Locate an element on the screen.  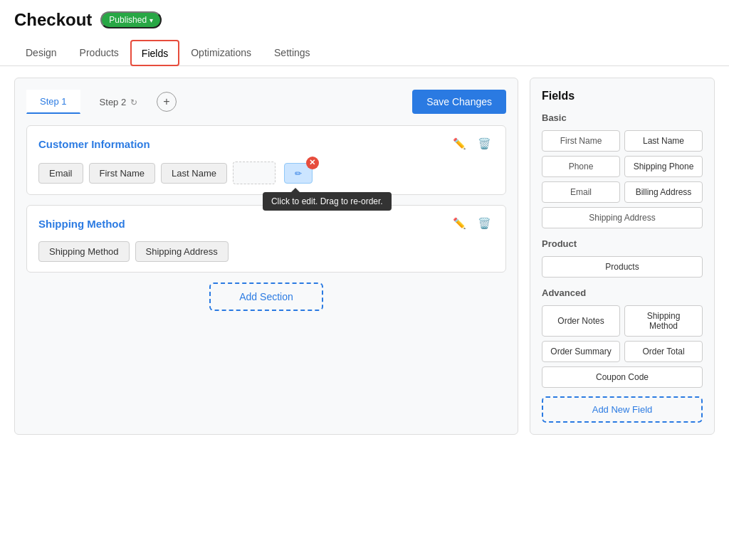
field-btn-shipping-method: Shipping Method is located at coordinates (664, 321).